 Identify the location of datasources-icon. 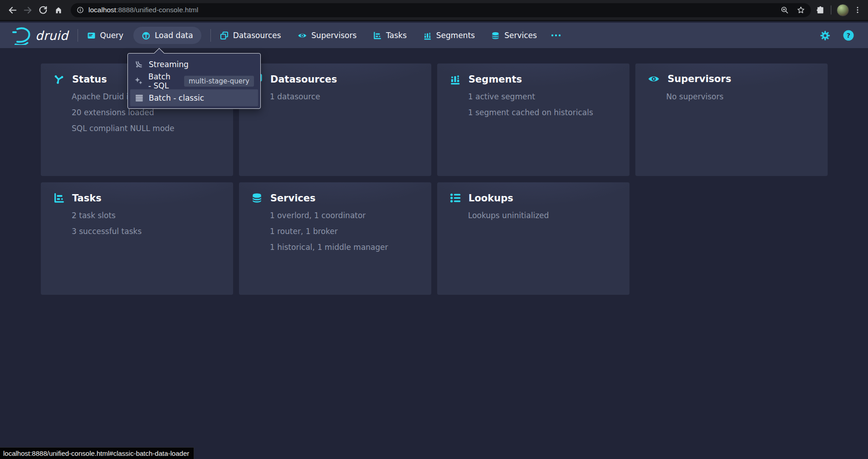
(224, 35).